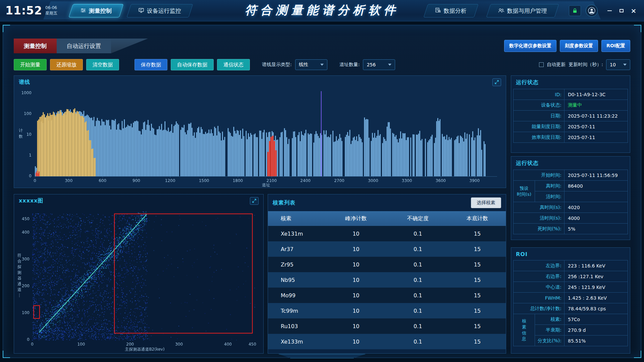 The width and height of the screenshot is (644, 362). I want to click on status-row: 开始时间:2025-07-11 11:56:59, so click(571, 175).